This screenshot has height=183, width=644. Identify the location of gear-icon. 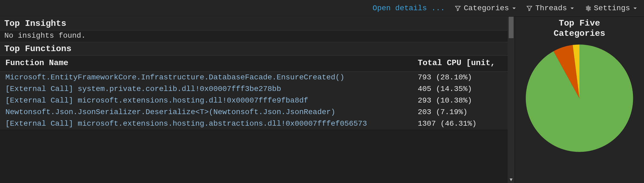
(588, 8).